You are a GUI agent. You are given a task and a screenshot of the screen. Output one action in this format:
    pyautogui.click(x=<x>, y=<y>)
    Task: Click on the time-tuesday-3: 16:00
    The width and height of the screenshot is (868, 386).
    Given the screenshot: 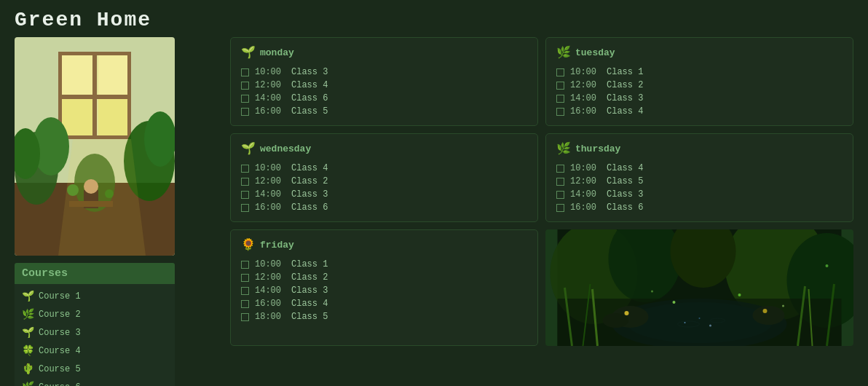 What is the action you would take?
    pyautogui.click(x=585, y=111)
    